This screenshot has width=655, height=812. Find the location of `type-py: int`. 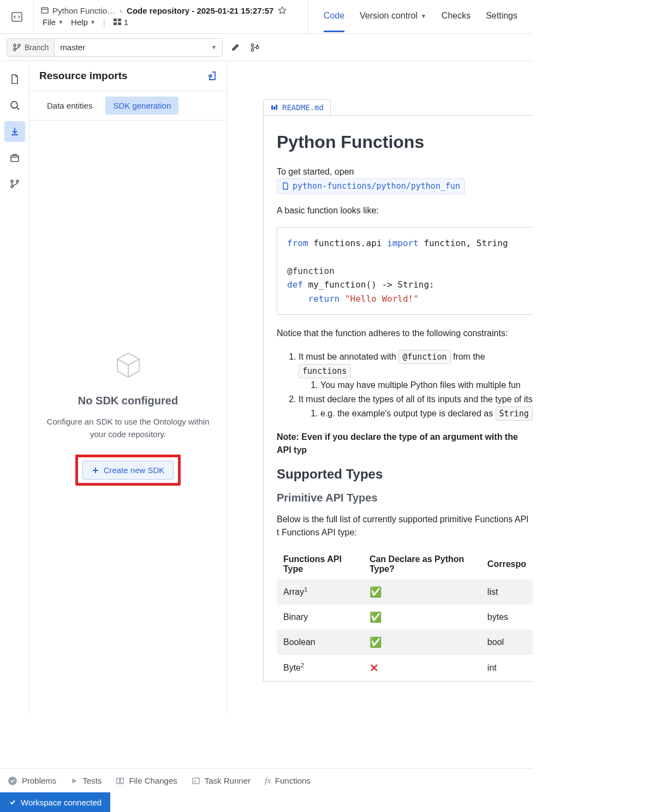

type-py: int is located at coordinates (507, 668).